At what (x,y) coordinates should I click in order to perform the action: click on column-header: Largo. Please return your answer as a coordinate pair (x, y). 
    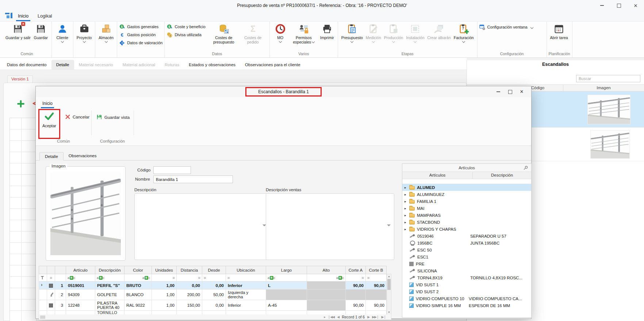
    Looking at the image, I should click on (287, 270).